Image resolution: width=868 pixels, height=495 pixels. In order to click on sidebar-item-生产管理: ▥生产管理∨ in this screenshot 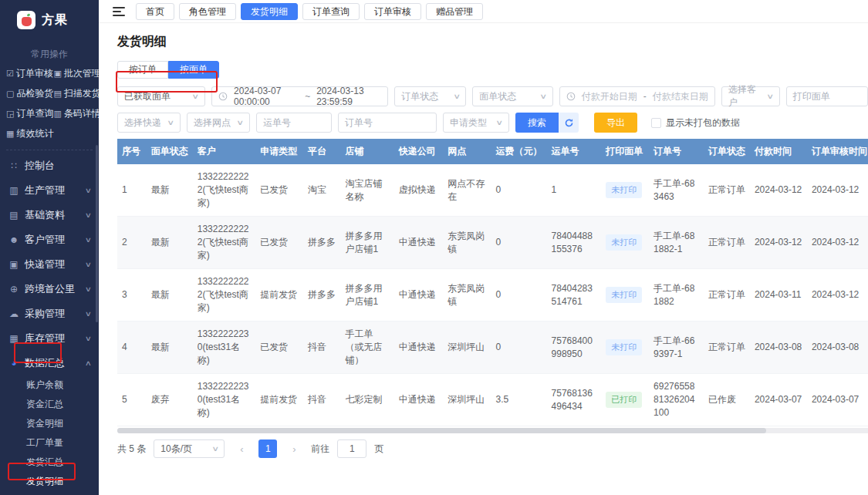, I will do `click(49, 190)`.